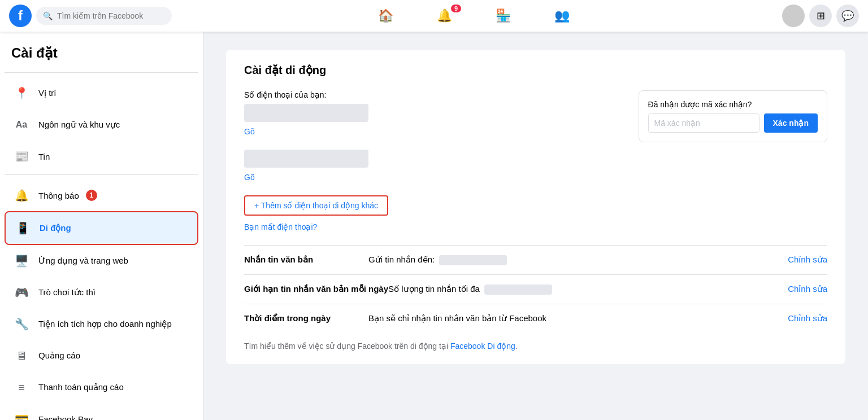 The width and height of the screenshot is (868, 420). Describe the element at coordinates (791, 123) in the screenshot. I see `confirm-button: Xác nhận` at that location.